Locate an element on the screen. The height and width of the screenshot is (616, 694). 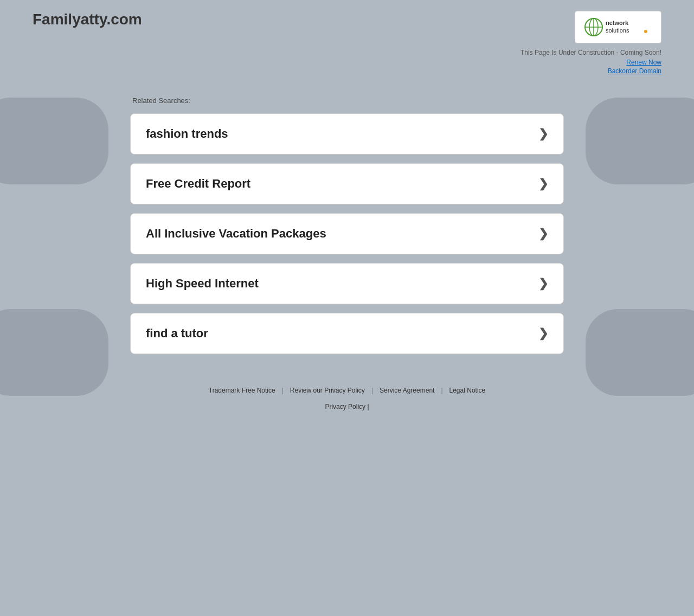
search-item: find a tutor❯ is located at coordinates (347, 333).